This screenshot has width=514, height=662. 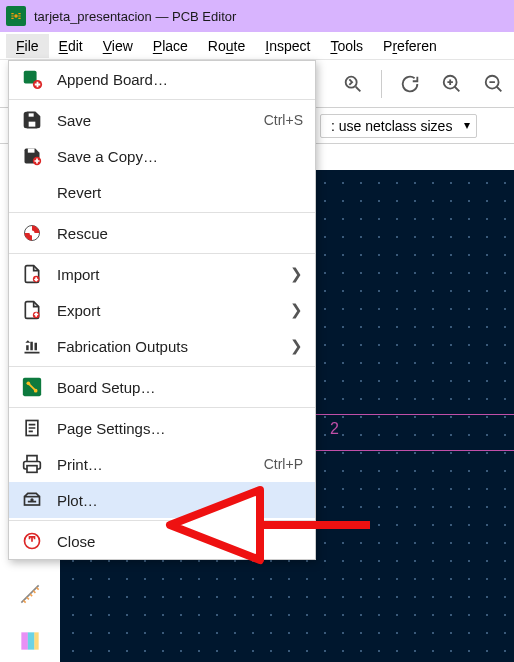 I want to click on save-copy-icon, so click(x=32, y=156).